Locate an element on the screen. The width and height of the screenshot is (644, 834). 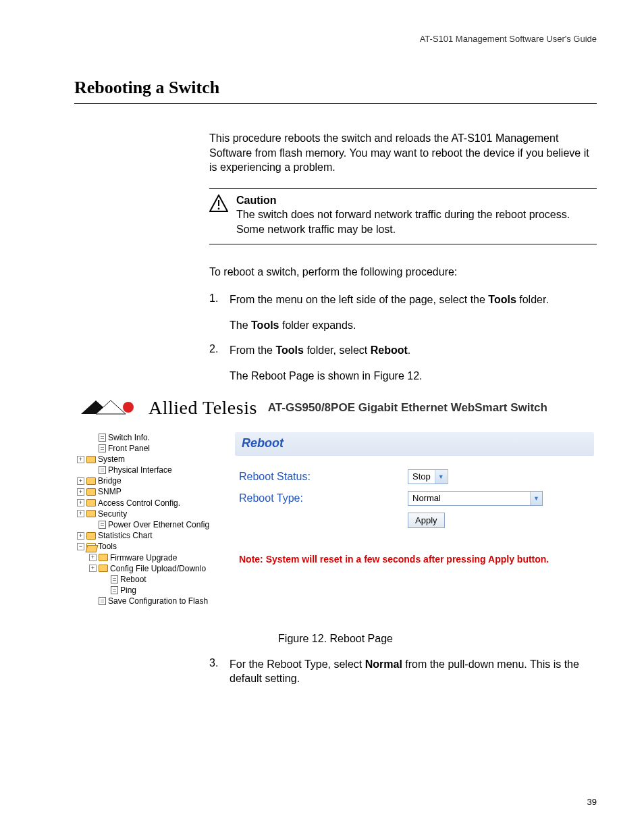
tree-switch-info: Switch Info. is located at coordinates (150, 438).